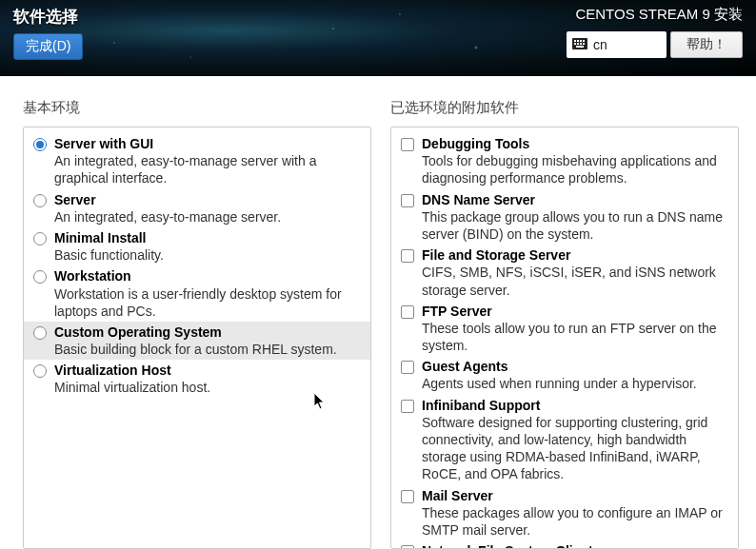 This screenshot has width=756, height=549. I want to click on option-label: Guest Agents, so click(575, 366).